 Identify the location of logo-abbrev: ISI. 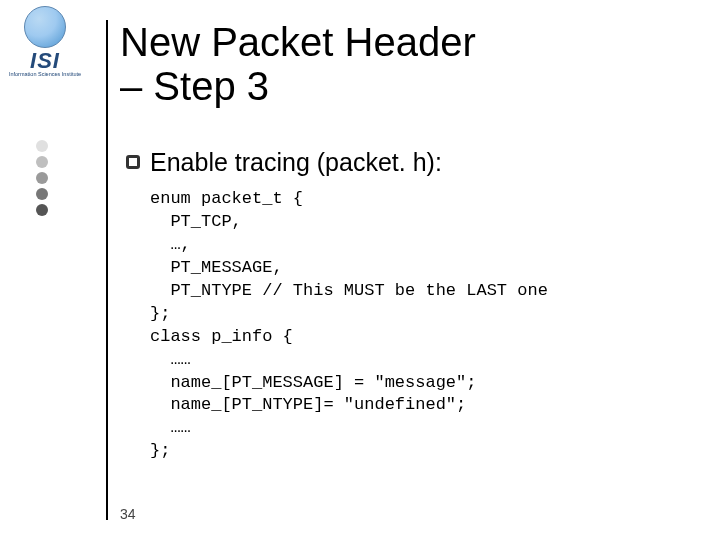
(45, 61).